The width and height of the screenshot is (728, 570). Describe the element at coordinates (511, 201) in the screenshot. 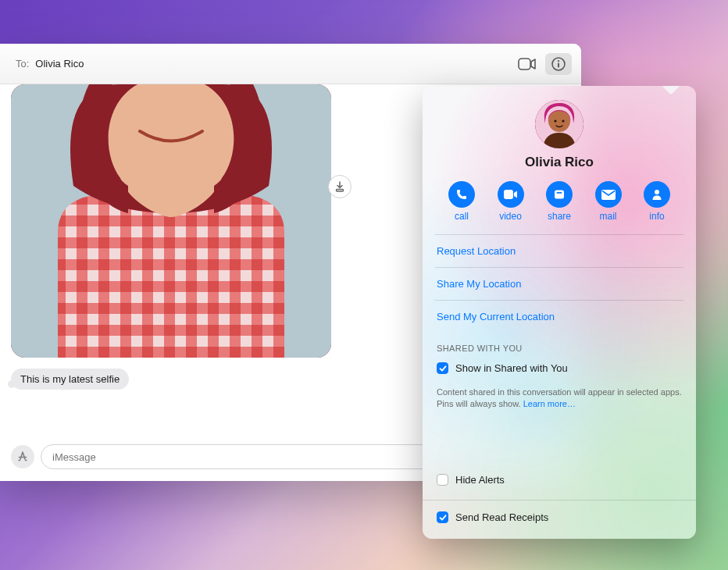

I see `video-action: video` at that location.